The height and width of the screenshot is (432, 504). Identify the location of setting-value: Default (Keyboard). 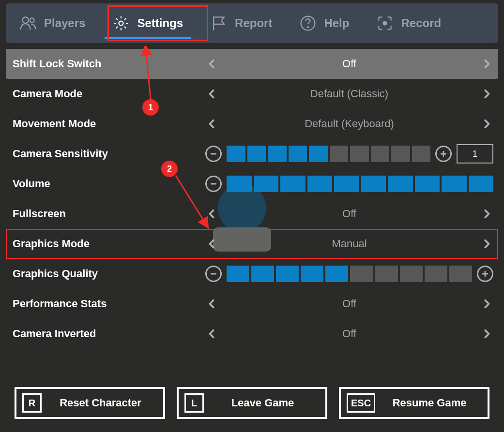
(350, 124).